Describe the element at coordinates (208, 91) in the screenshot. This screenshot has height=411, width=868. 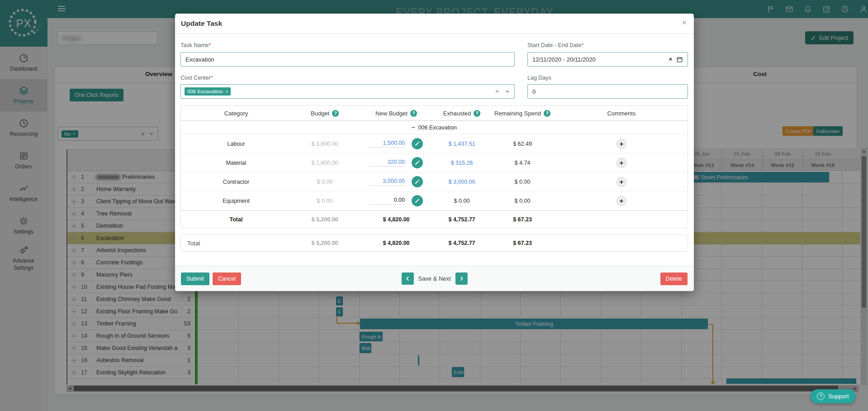
I see `cost-center-tag: 006 Excavation×` at that location.